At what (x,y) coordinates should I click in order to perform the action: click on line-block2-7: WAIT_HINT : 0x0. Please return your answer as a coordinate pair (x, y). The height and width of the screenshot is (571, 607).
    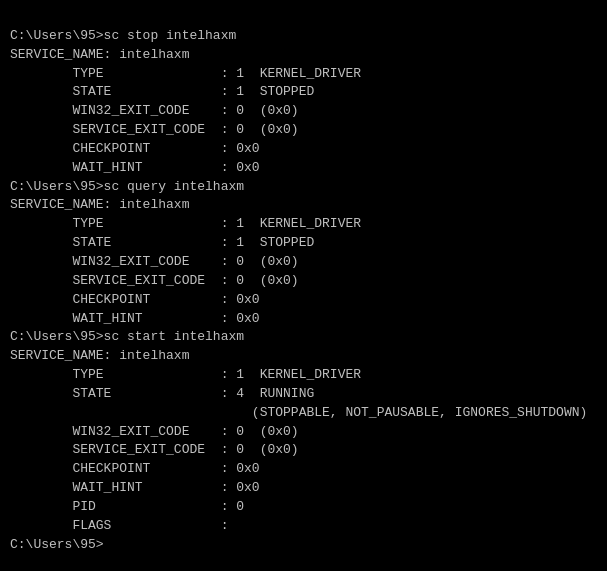
    Looking at the image, I should click on (304, 320).